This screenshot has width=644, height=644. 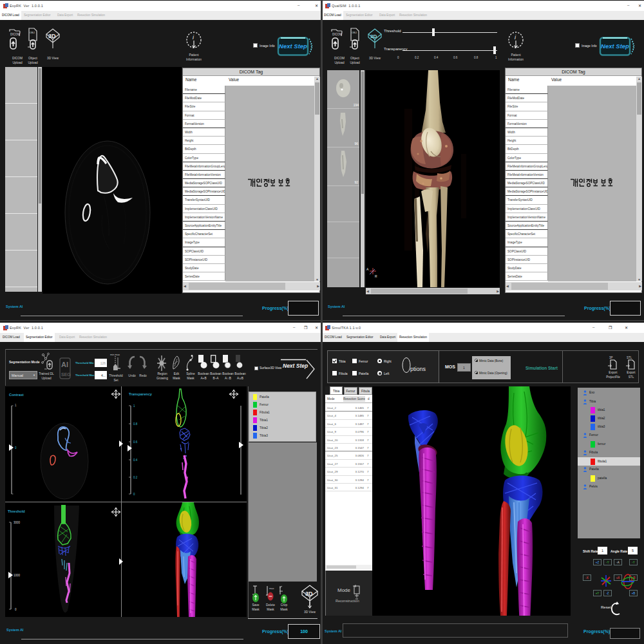 What do you see at coordinates (135, 460) in the screenshot?
I see `svg-text: 0.4` at bounding box center [135, 460].